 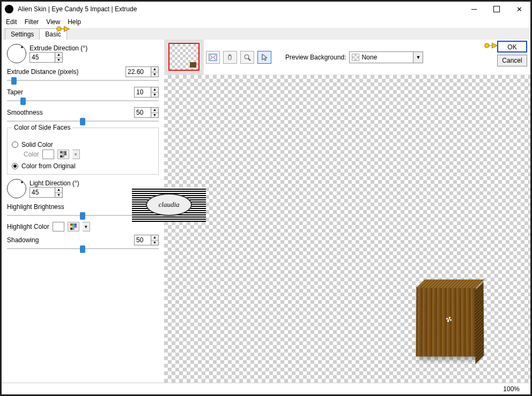 What do you see at coordinates (31, 154) in the screenshot?
I see `color-label: Color` at bounding box center [31, 154].